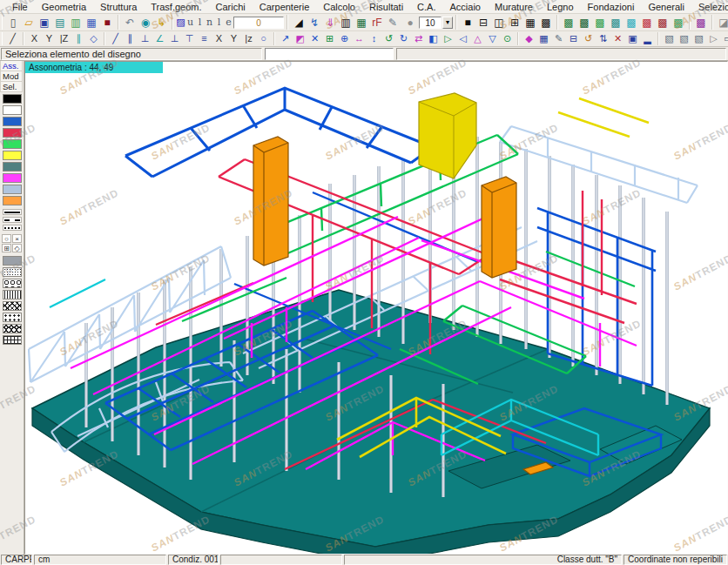  Describe the element at coordinates (12, 38) in the screenshot. I see `draw-line-icon: ╱` at that location.